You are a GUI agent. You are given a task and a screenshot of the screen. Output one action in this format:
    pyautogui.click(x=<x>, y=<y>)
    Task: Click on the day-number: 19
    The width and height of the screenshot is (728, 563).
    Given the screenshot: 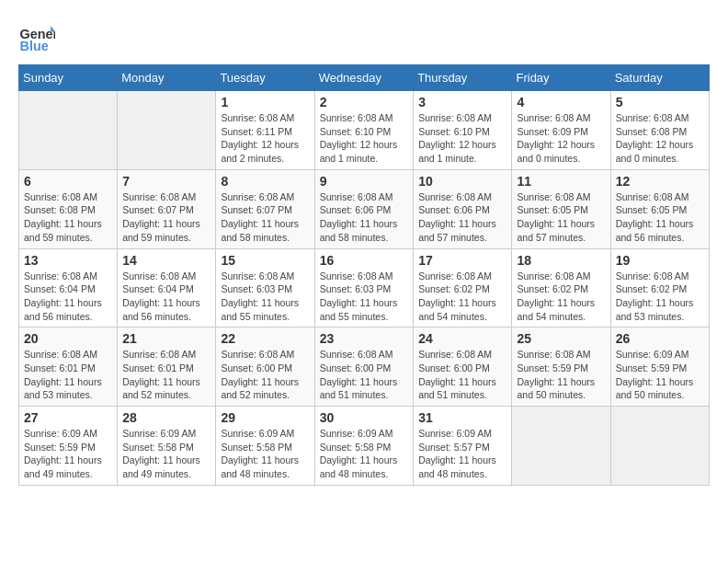 What is the action you would take?
    pyautogui.click(x=660, y=260)
    